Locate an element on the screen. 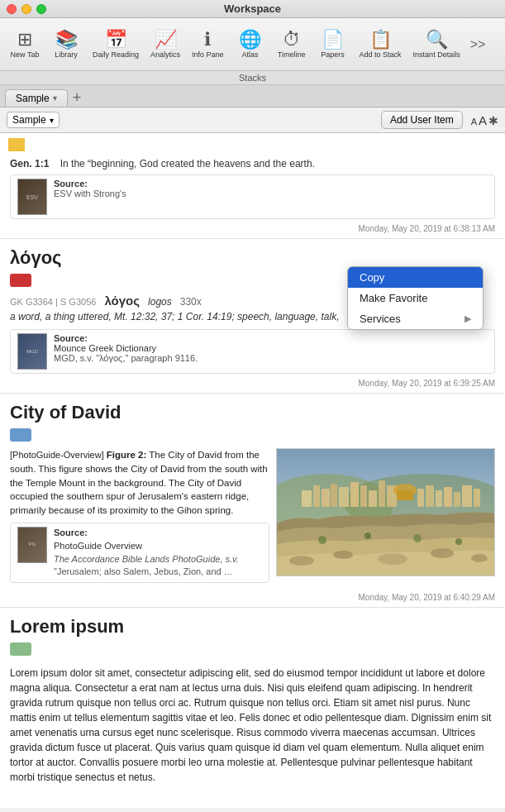 The width and height of the screenshot is (505, 812). titlebar: Workspace is located at coordinates (253, 9).